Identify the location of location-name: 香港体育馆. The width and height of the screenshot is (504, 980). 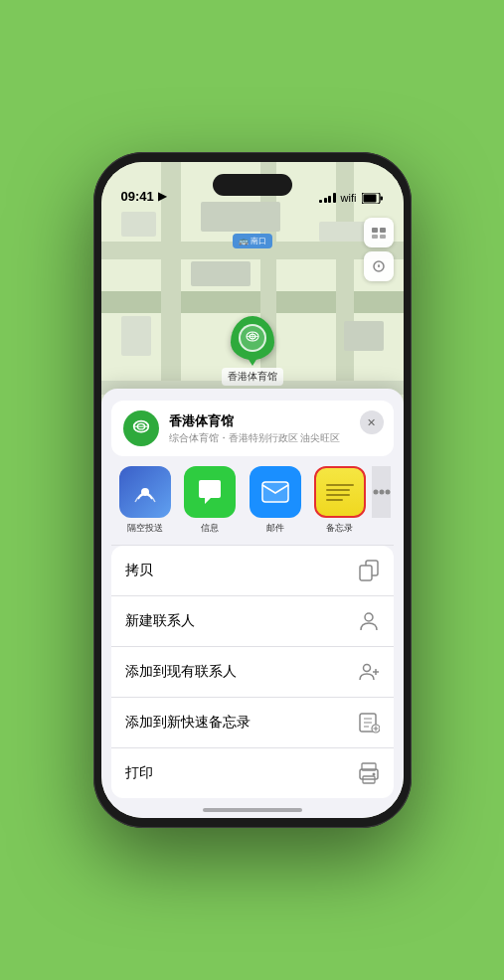
(275, 421).